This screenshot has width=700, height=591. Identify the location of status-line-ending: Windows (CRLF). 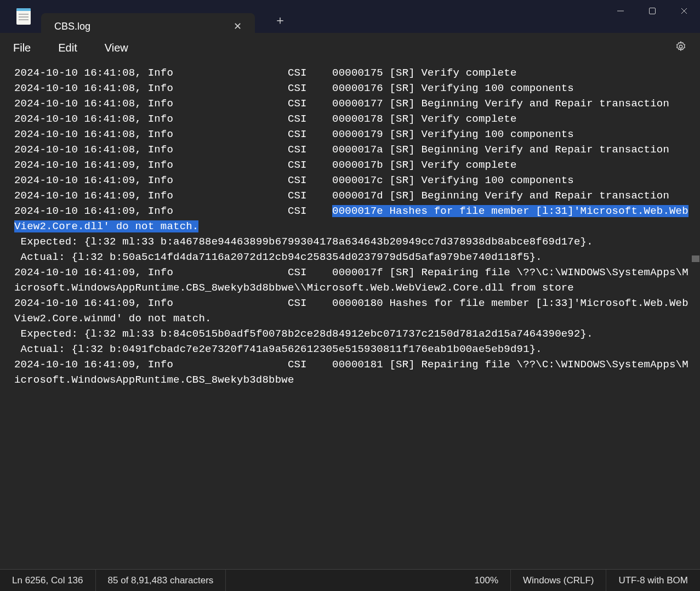
(559, 580).